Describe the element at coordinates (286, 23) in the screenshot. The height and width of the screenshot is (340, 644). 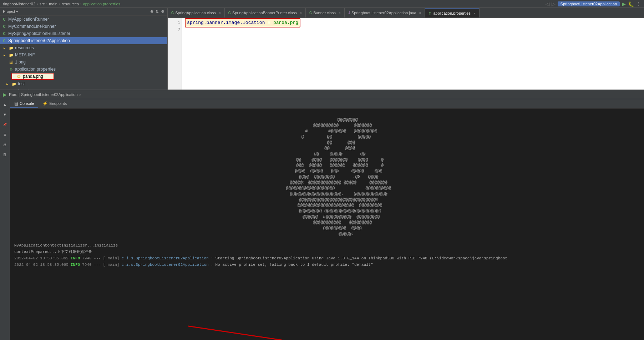
I see `prop-value: panda.png` at that location.